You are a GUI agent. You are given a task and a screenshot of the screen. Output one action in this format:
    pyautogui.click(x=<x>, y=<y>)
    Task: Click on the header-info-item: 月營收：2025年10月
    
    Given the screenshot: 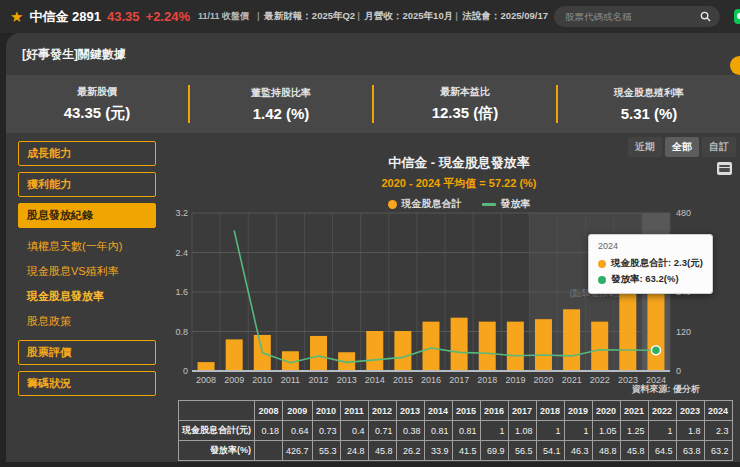 What is the action you would take?
    pyautogui.click(x=404, y=16)
    